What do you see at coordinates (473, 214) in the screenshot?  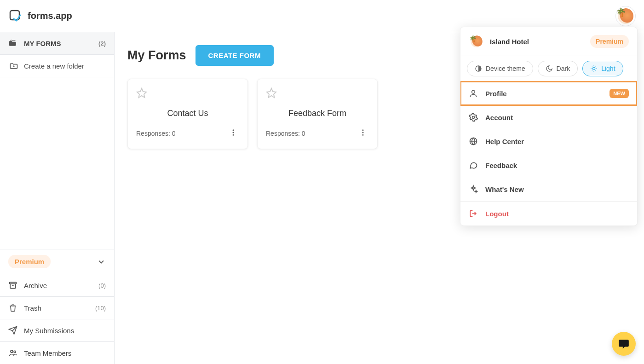 I see `logout-icon` at bounding box center [473, 214].